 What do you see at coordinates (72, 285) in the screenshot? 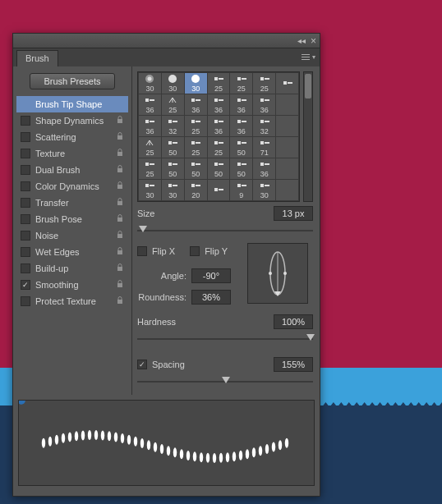
I see `sidebar-item-smoothing: ✓Smoothing` at bounding box center [72, 285].